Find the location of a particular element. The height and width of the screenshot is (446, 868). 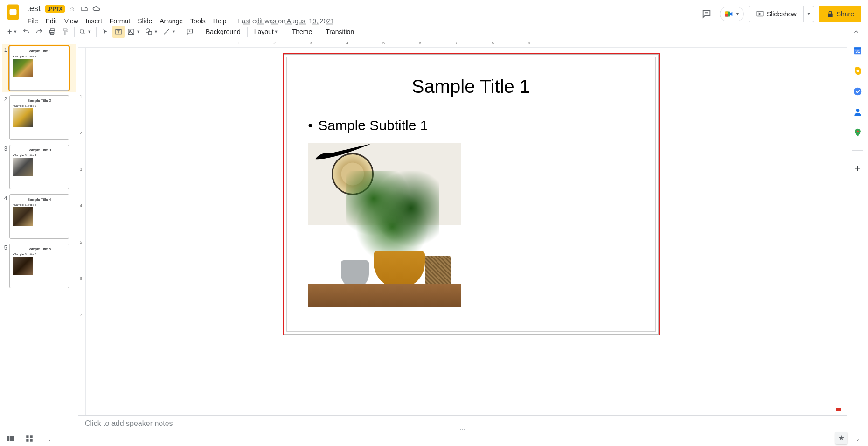

slide-title-text: Sample Title 1 is located at coordinates (471, 87).